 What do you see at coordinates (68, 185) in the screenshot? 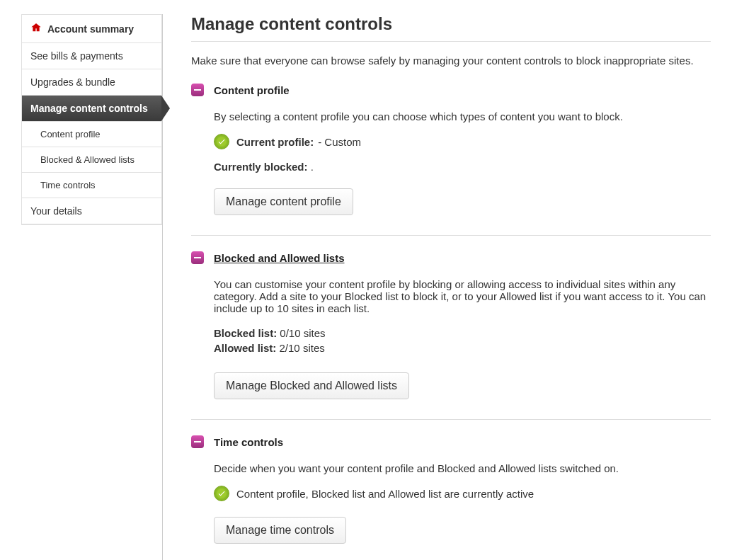
I see `sidebar-label: Time controls` at bounding box center [68, 185].